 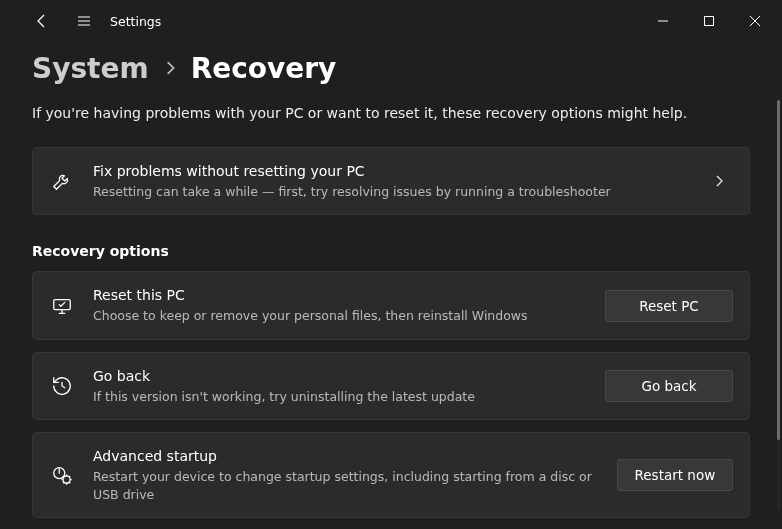 What do you see at coordinates (669, 306) in the screenshot?
I see `reset-pc-button: Reset PC` at bounding box center [669, 306].